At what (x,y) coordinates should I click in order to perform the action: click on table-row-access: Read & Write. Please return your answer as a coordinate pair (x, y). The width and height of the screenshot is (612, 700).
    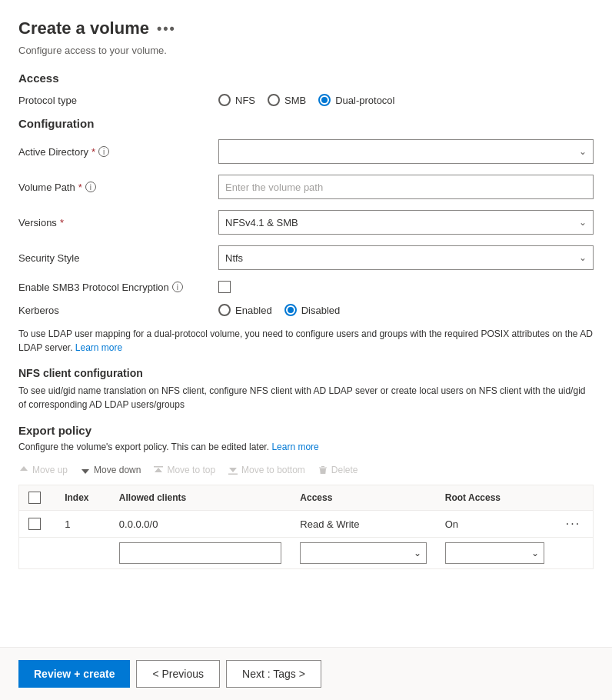
    Looking at the image, I should click on (363, 525).